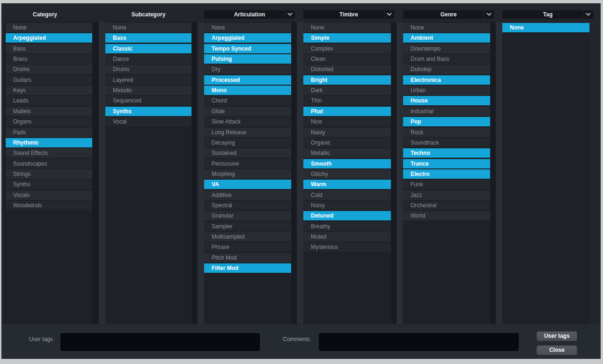 This screenshot has width=603, height=364. What do you see at coordinates (148, 101) in the screenshot?
I see `list-item: Sequenced` at bounding box center [148, 101].